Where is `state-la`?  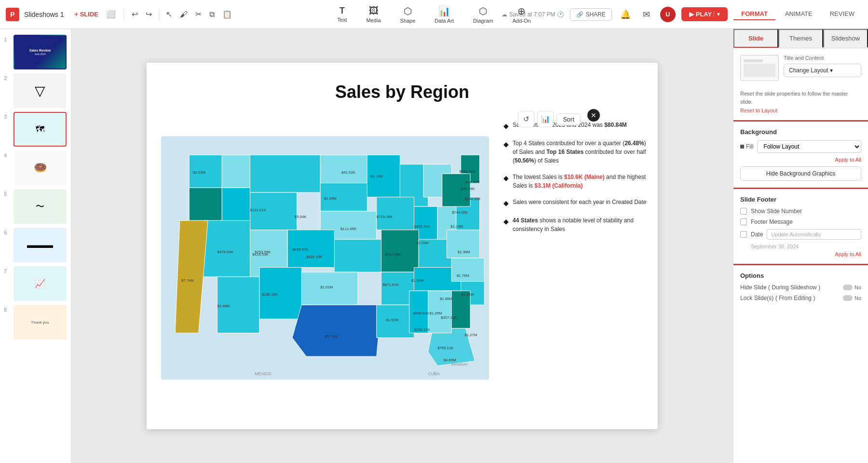 state-la is located at coordinates (395, 321).